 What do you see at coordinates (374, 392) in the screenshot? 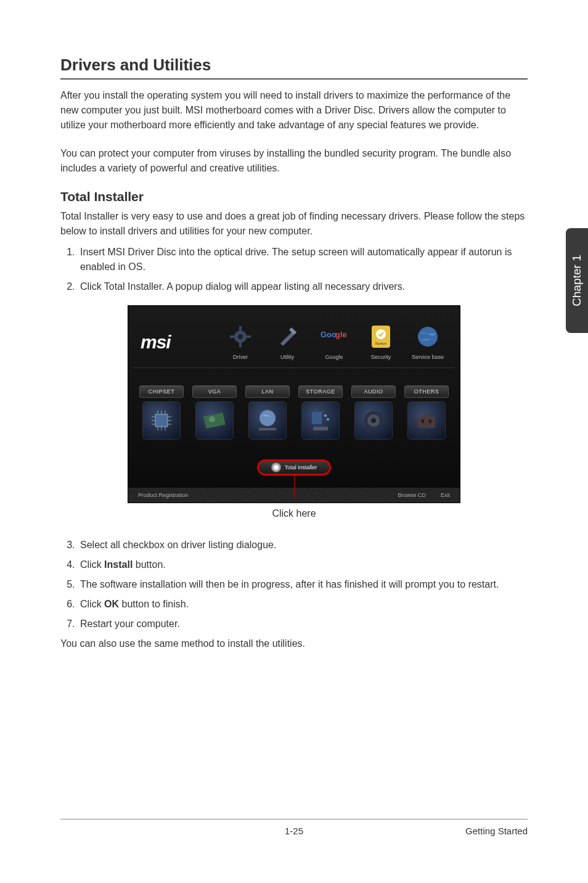
I see `category-label: AUDIO` at bounding box center [374, 392].